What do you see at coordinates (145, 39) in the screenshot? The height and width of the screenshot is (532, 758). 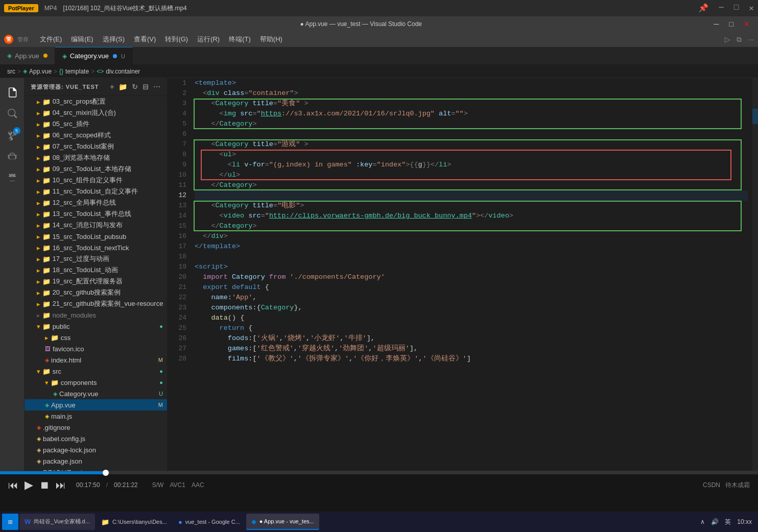 I see `menu-view: 查看(V)` at bounding box center [145, 39].